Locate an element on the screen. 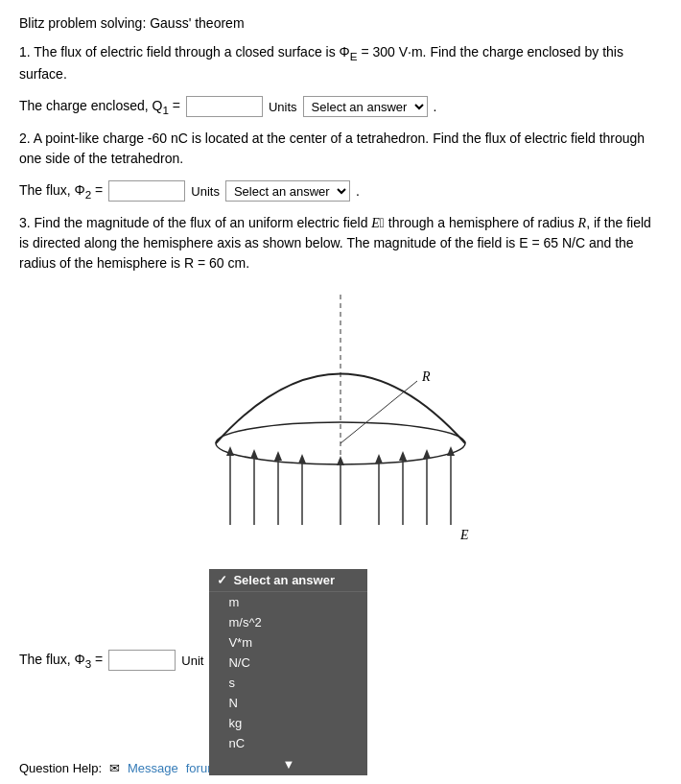 This screenshot has width=681, height=784. dropdown-item-n: N is located at coordinates (288, 702).